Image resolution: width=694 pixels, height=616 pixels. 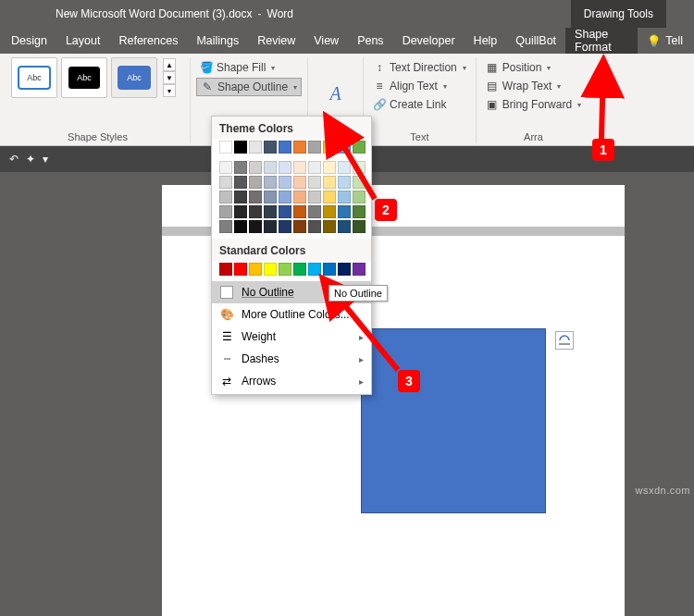 What do you see at coordinates (601, 41) in the screenshot?
I see `tab-shape-format: Shape Format` at bounding box center [601, 41].